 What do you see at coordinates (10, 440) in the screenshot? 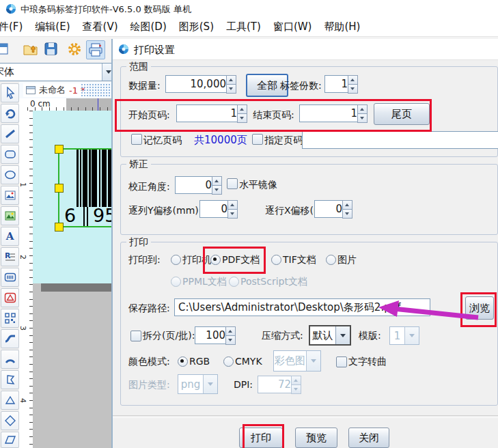
I see `parallelogram-icon` at bounding box center [10, 440].